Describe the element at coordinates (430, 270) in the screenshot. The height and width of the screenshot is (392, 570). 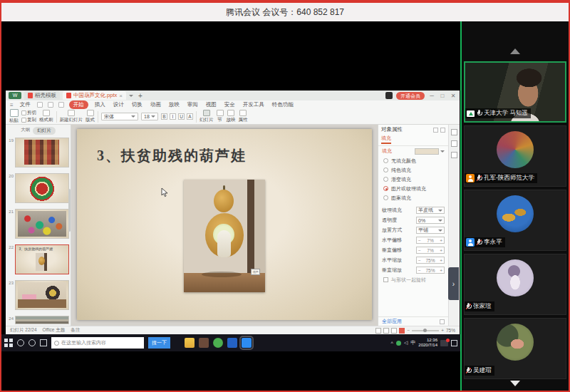
I see `scale-y-stepper: −75%+` at that location.